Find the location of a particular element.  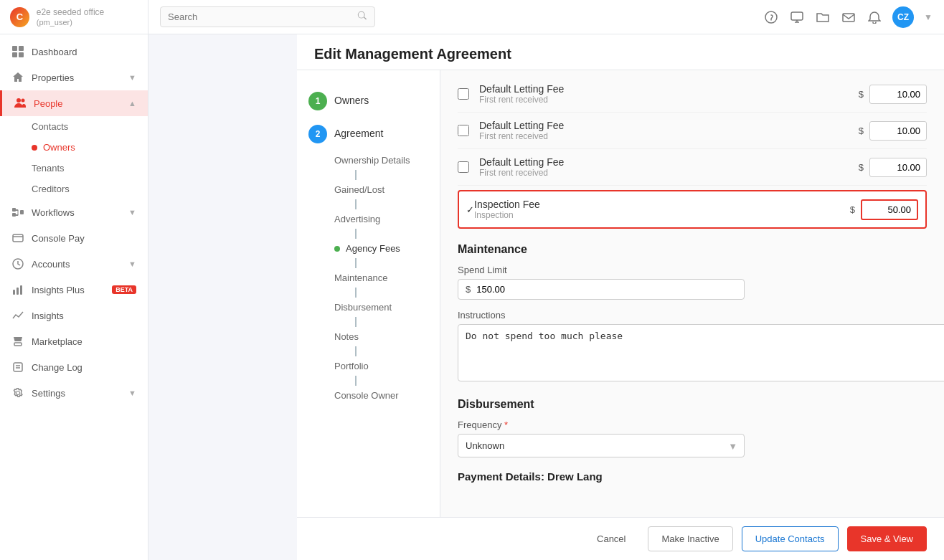

sidebar-item-marketplace: Marketplace is located at coordinates (74, 341).